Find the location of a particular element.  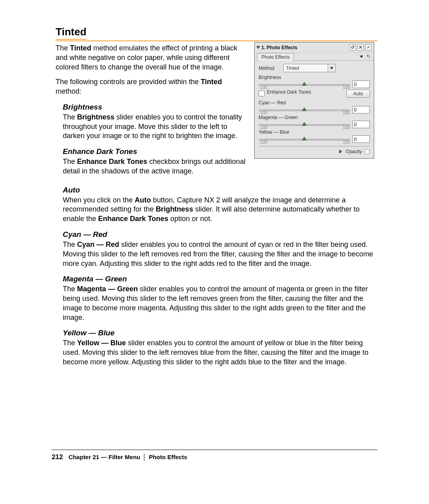

cyan-red-slider-label: Cyan — Red is located at coordinates (314, 103).